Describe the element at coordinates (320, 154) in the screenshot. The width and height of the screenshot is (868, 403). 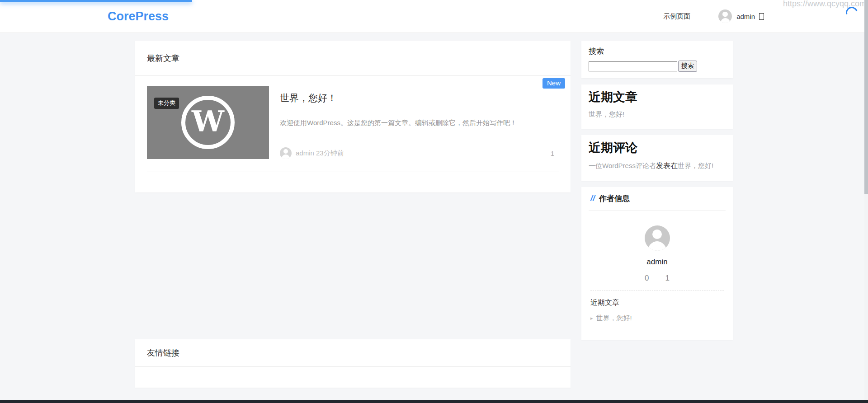
I see `post-meta-text: admin 23分钟前` at that location.